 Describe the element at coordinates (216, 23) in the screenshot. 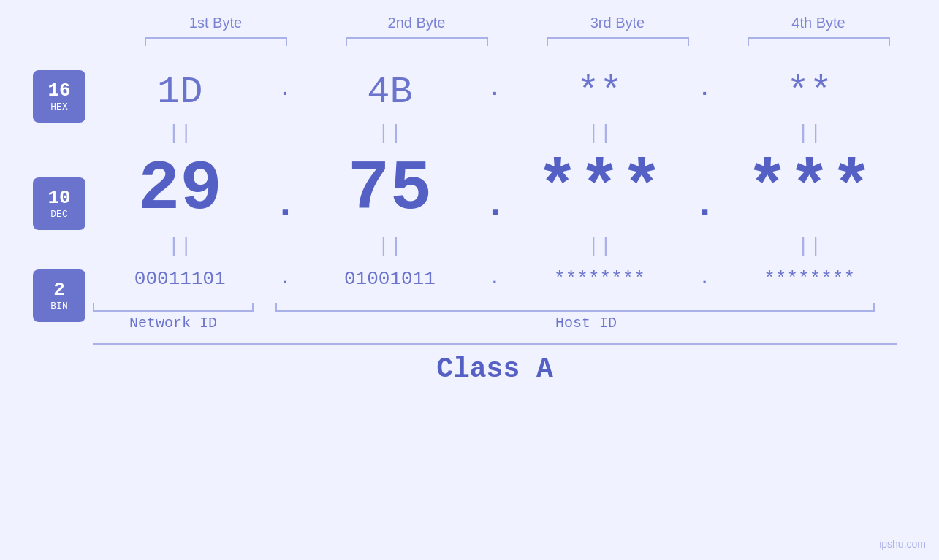

I see `byte-header-1: 1st Byte` at that location.